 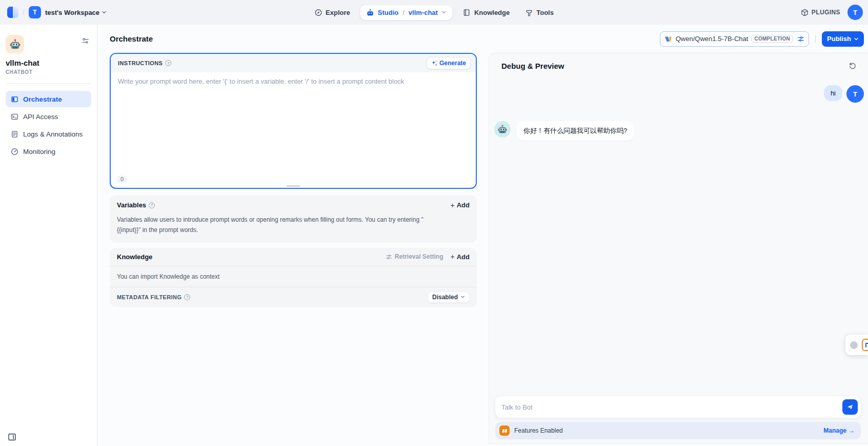 What do you see at coordinates (575, 131) in the screenshot?
I see `bot-message-bubble: 你好！有什么问题我可以帮助你吗?` at bounding box center [575, 131].